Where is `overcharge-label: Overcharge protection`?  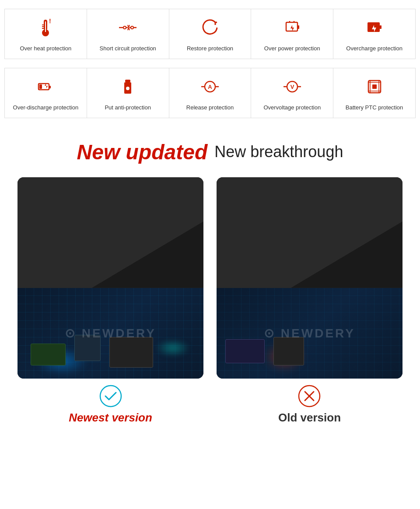
overcharge-label: Overcharge protection is located at coordinates (374, 49).